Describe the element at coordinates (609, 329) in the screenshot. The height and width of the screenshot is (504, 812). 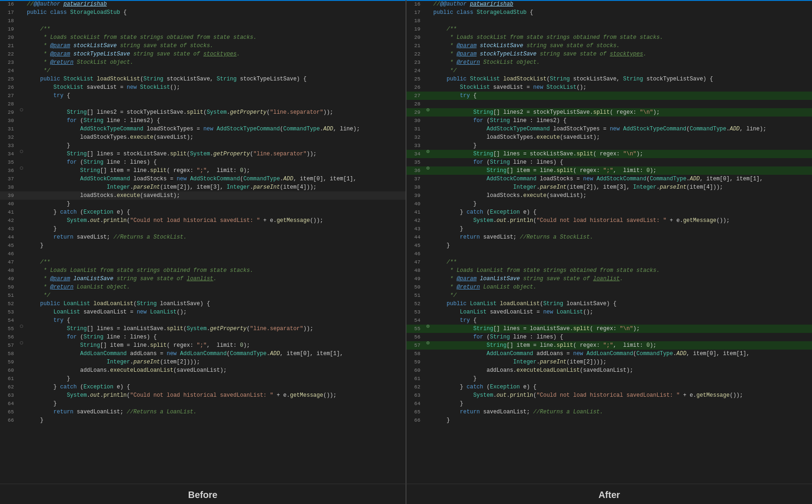
I see `code-line: 55 String[] lines = loanListSave.split( …` at that location.